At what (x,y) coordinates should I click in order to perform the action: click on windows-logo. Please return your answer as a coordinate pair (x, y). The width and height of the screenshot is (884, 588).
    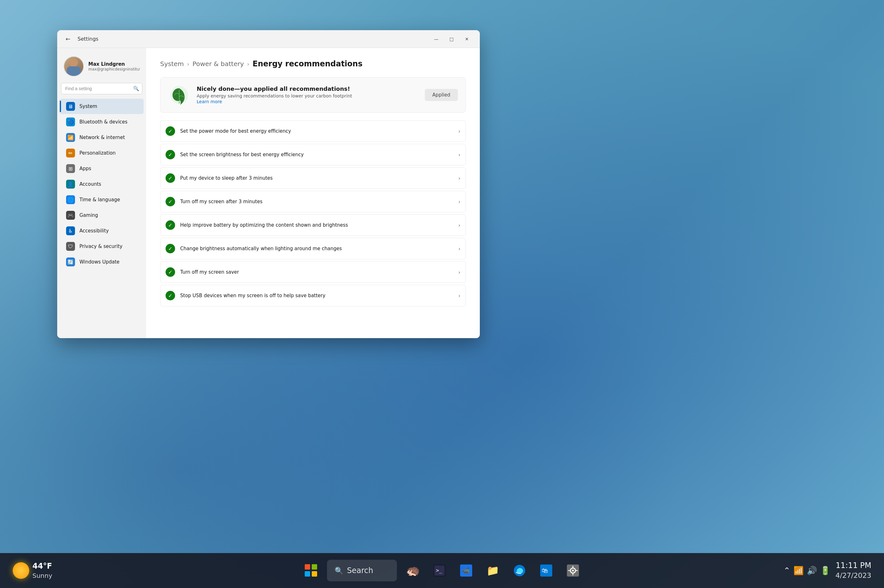
    Looking at the image, I should click on (311, 571).